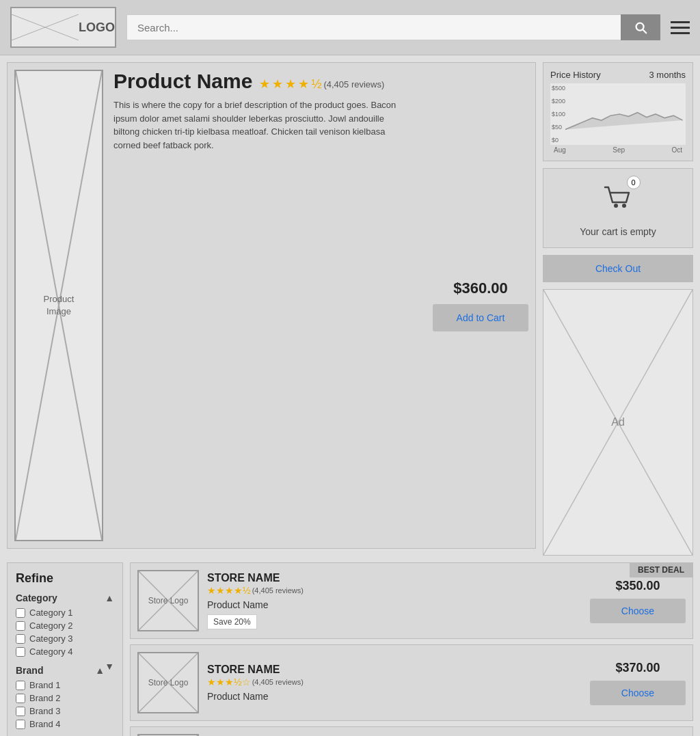  I want to click on header: LOGO, so click(350, 27).